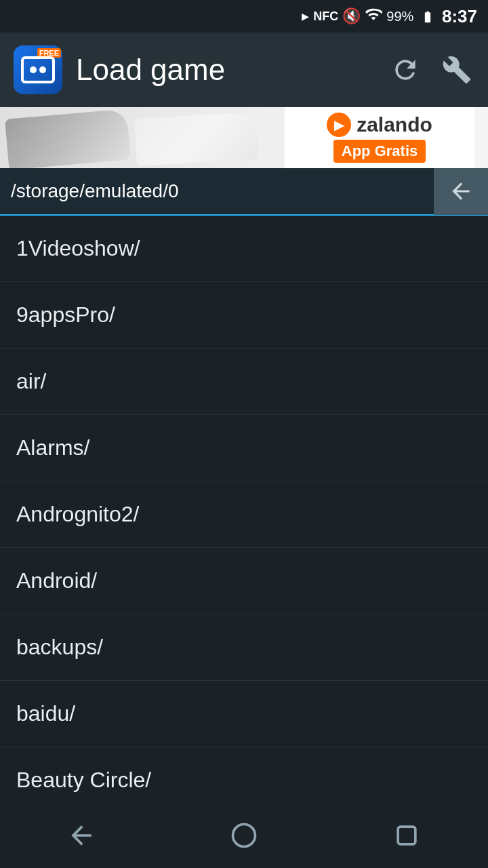  Describe the element at coordinates (77, 514) in the screenshot. I see `file-item-name: Andrognito2/` at that location.